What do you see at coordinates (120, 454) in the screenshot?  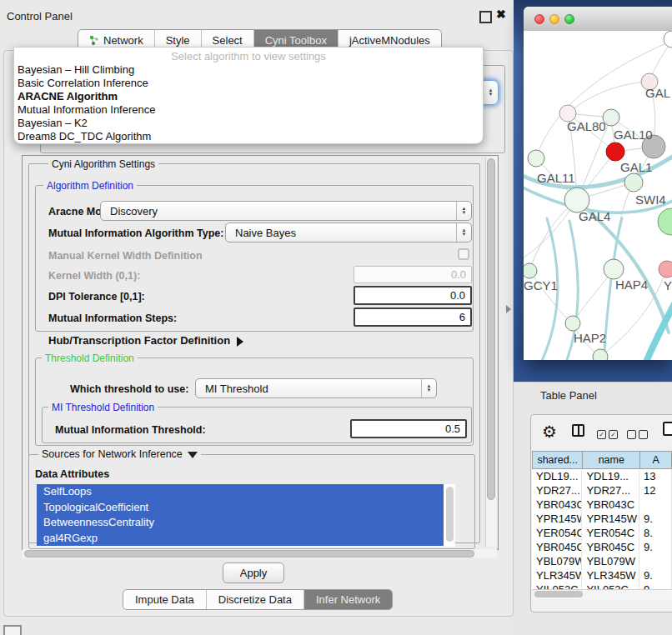 I see `sources-group-toggle: Sources for Network Inference` at bounding box center [120, 454].